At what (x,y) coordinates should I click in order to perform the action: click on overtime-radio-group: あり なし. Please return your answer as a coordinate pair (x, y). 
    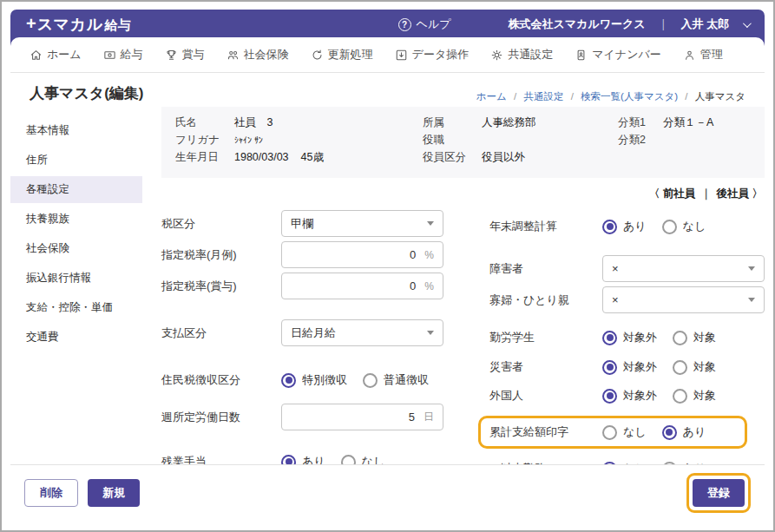
    Looking at the image, I should click on (333, 459).